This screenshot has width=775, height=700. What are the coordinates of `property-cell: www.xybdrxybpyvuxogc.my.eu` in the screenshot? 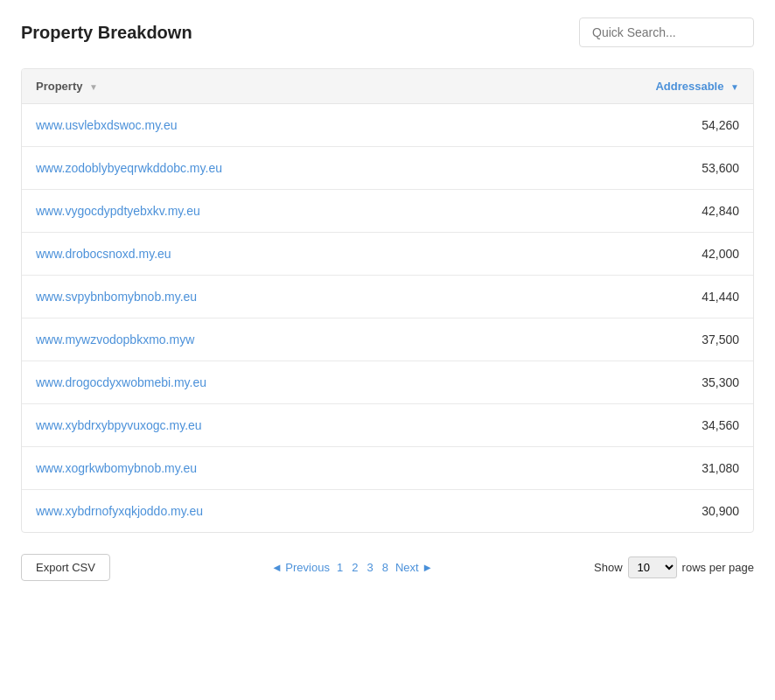 It's located at (278, 425).